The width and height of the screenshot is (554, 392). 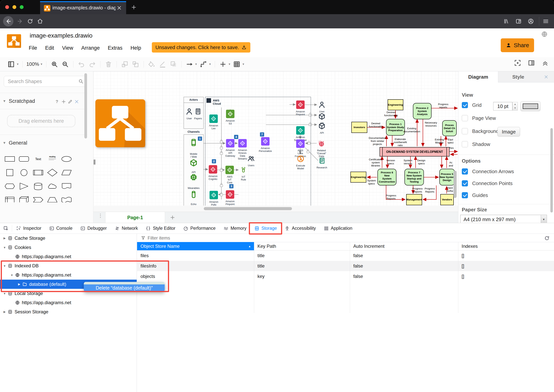 I want to click on tab-diagram: Diagram, so click(x=478, y=77).